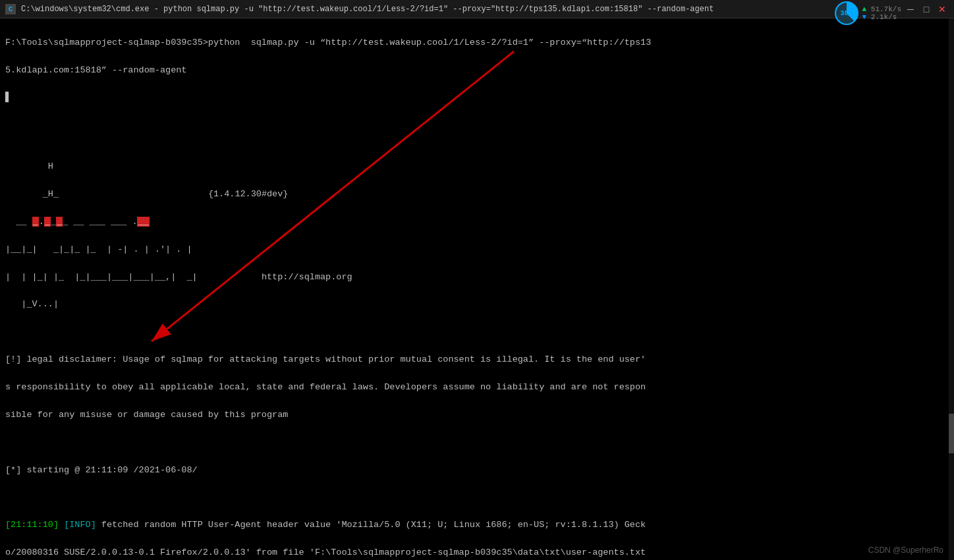  What do you see at coordinates (477, 470) in the screenshot?
I see `starting-line: [*] starting @ 21:11:09 /2021-06-08/` at bounding box center [477, 470].